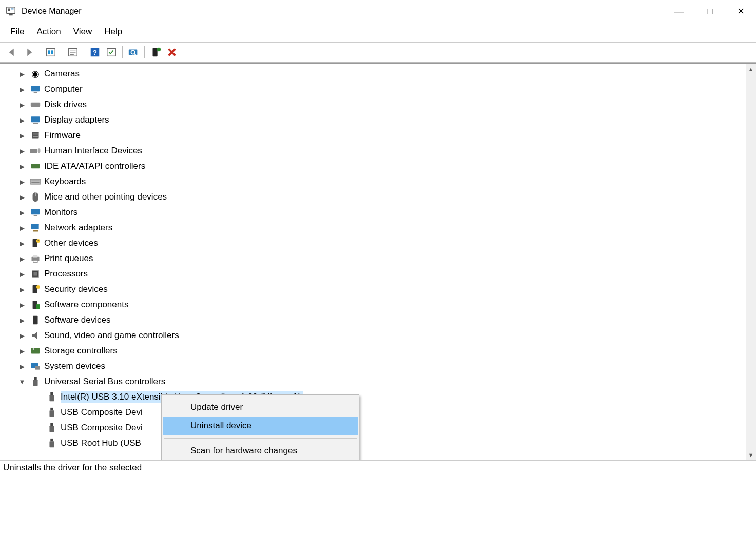 This screenshot has height=554, width=756. I want to click on enable-icon, so click(156, 52).